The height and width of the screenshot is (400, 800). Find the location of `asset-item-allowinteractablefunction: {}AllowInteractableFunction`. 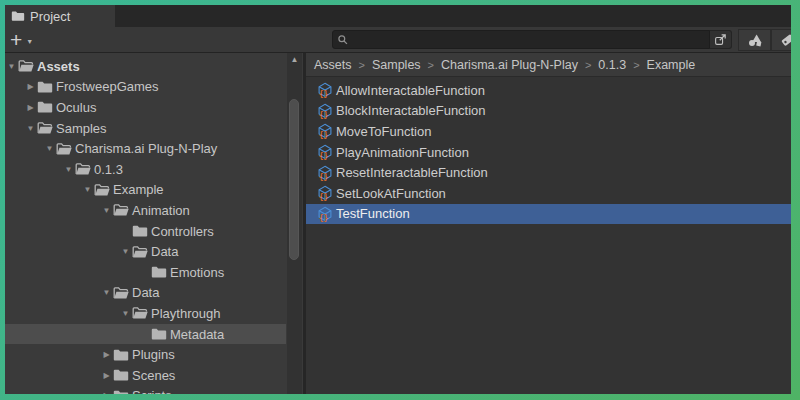

asset-item-allowinteractablefunction: {}AllowInteractableFunction is located at coordinates (548, 90).